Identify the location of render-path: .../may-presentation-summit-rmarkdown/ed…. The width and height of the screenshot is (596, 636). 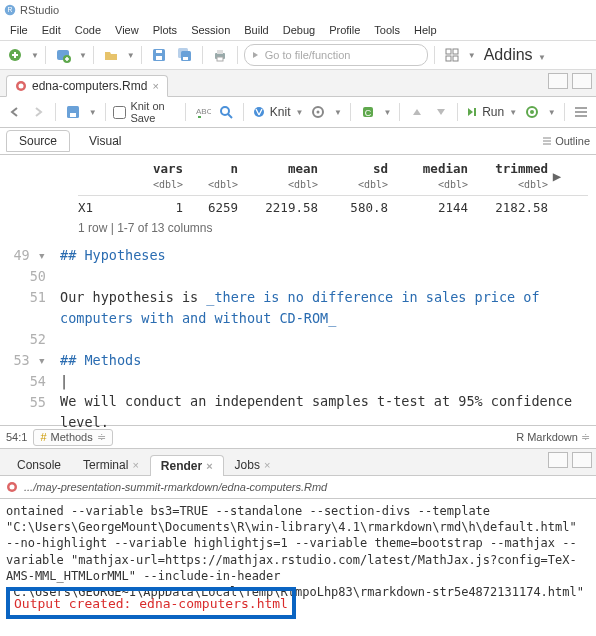
(176, 487).